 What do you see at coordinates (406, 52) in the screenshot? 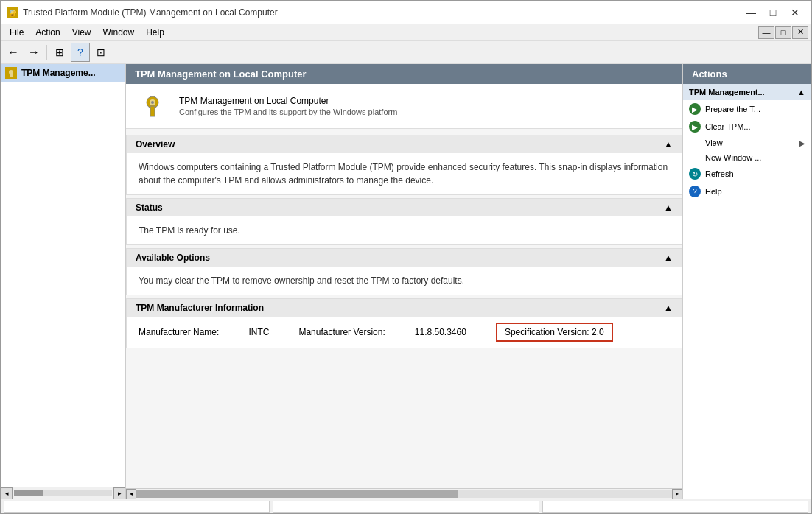
I see `toolbar: ← → ⊞ ? ⊡` at bounding box center [406, 52].